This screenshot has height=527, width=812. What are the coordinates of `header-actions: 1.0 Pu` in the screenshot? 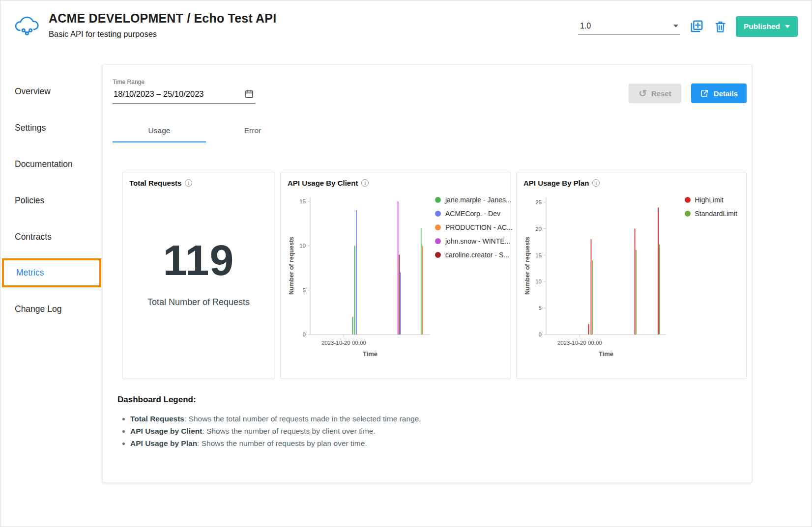 It's located at (688, 27).